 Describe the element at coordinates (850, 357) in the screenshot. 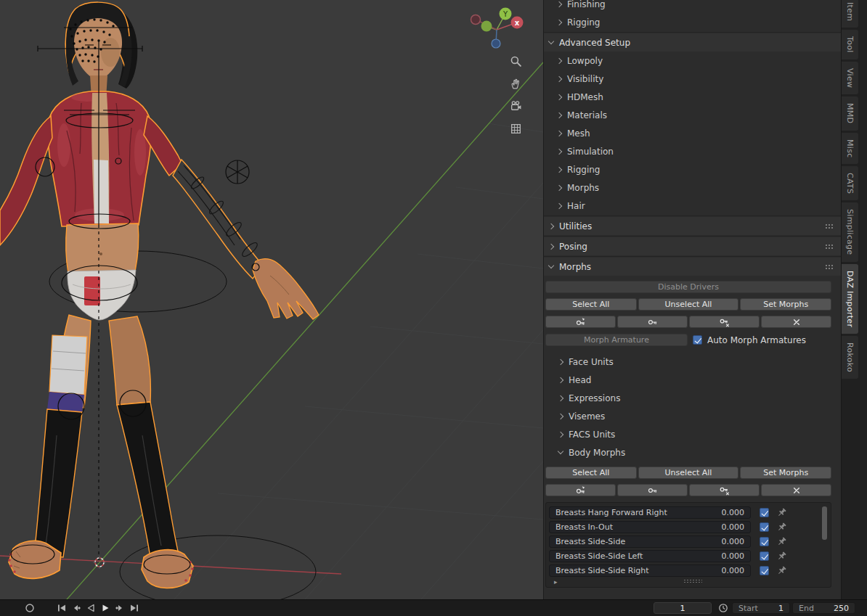

I see `tab-rokoko: Rokoko` at that location.